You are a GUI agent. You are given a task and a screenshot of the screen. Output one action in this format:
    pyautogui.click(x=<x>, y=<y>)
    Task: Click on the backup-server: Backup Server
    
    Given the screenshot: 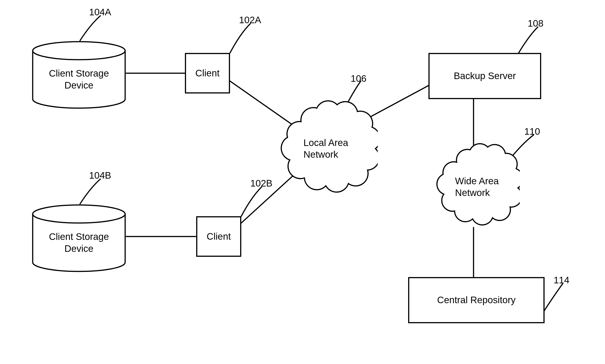 What is the action you would take?
    pyautogui.click(x=485, y=76)
    